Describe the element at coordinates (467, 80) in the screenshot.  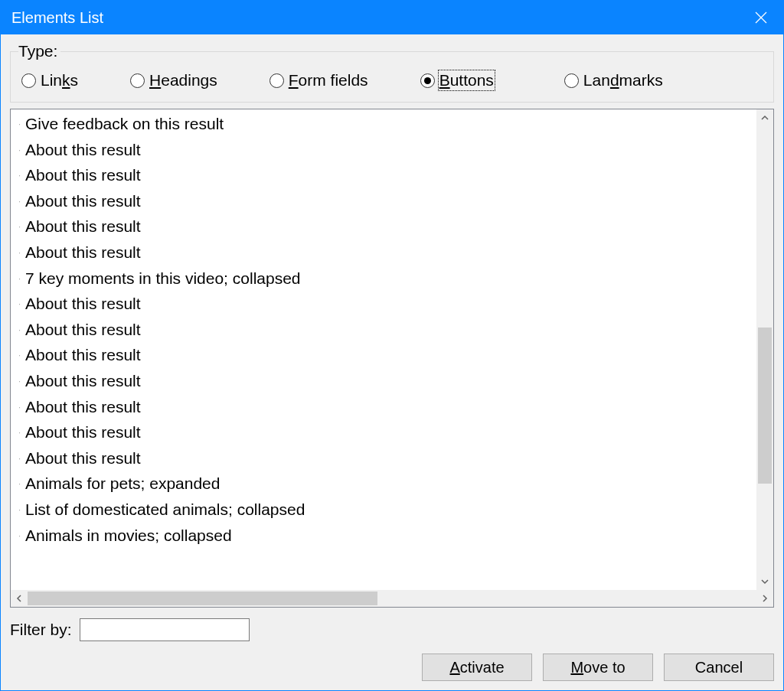
I see `radio-buttons-label: Buttons` at that location.